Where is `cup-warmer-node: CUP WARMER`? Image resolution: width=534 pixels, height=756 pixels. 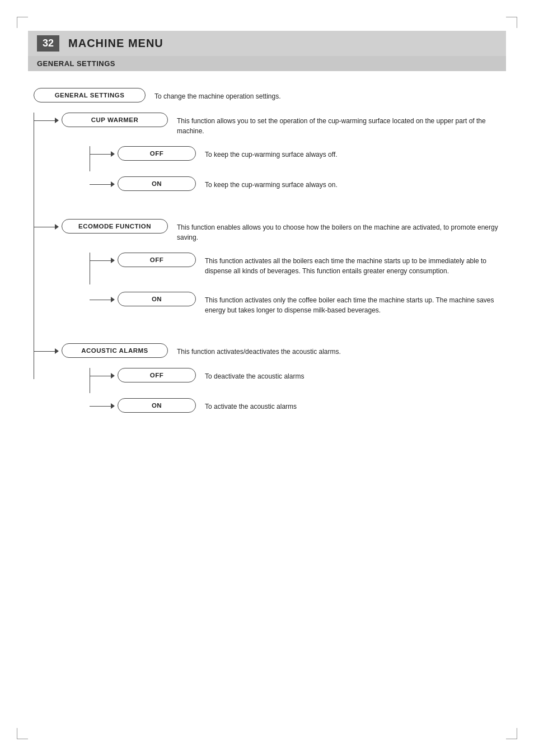
cup-warmer-node: CUP WARMER is located at coordinates (115, 120).